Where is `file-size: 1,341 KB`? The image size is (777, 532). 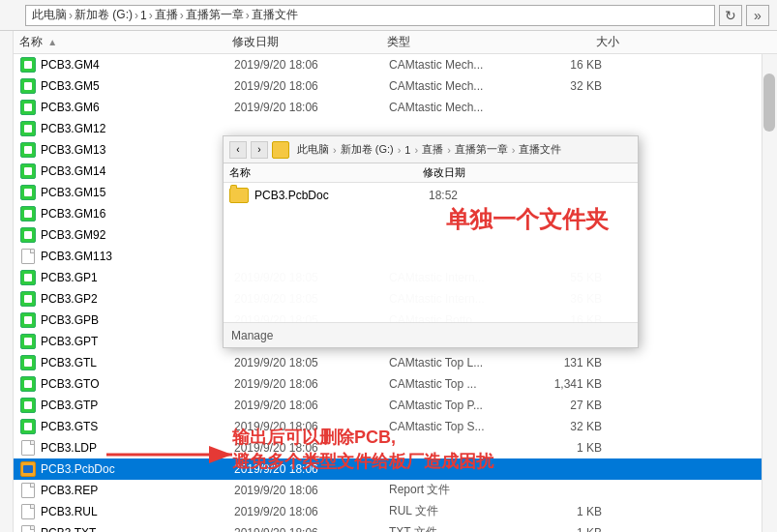
file-size: 1,341 KB is located at coordinates (583, 384).